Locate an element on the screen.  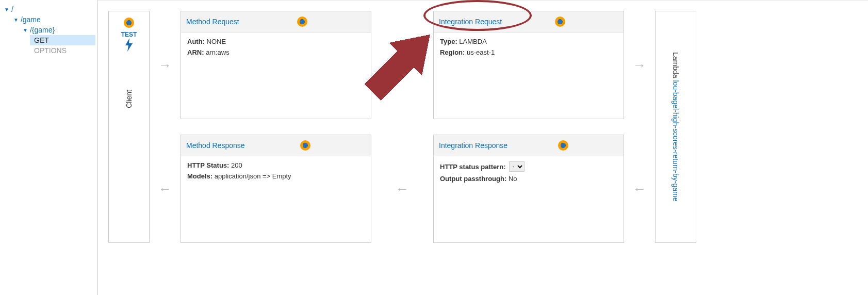
resource-tree: ▼ / ▼ /game ▼ /{game} GET OPTIONS is located at coordinates (49, 148).